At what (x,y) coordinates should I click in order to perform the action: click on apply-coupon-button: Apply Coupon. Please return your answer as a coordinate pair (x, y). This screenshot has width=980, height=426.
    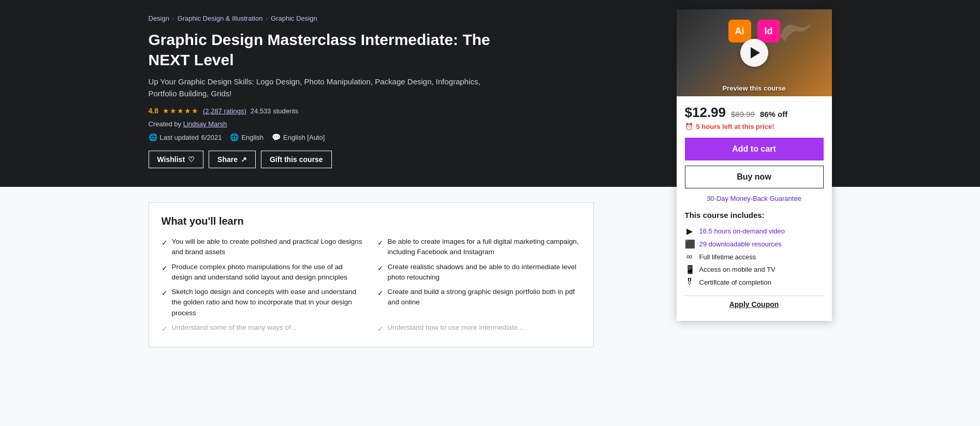
    Looking at the image, I should click on (754, 304).